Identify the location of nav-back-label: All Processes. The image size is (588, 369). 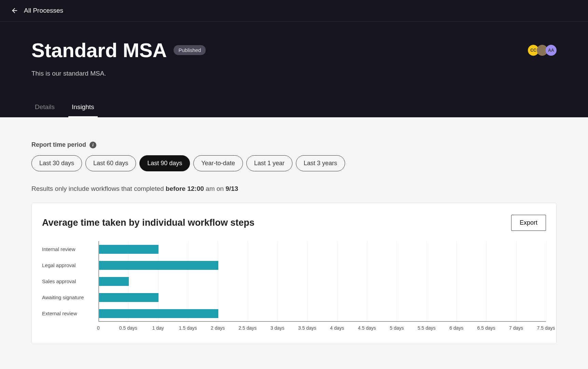
(44, 11).